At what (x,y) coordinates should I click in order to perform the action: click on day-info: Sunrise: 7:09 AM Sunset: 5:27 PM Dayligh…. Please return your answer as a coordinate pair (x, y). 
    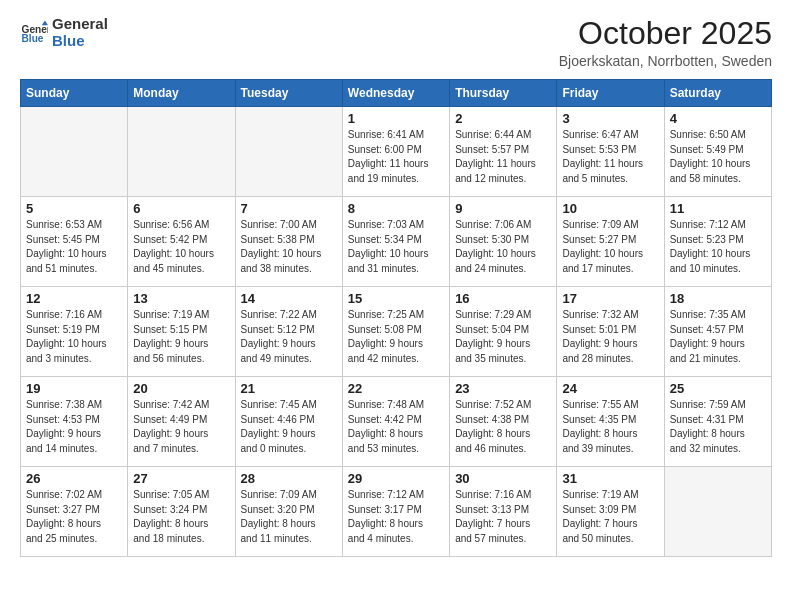
    Looking at the image, I should click on (610, 247).